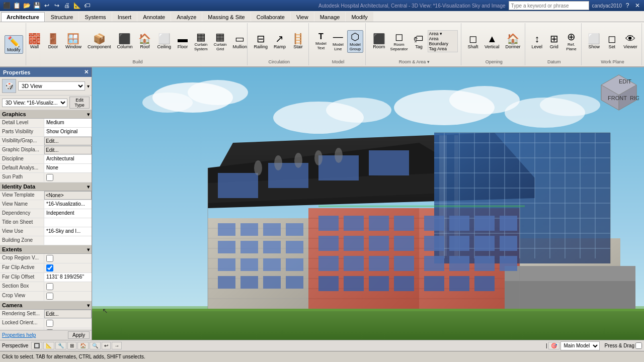  Describe the element at coordinates (62, 17) in the screenshot. I see `tab-structure: Structure` at that location.